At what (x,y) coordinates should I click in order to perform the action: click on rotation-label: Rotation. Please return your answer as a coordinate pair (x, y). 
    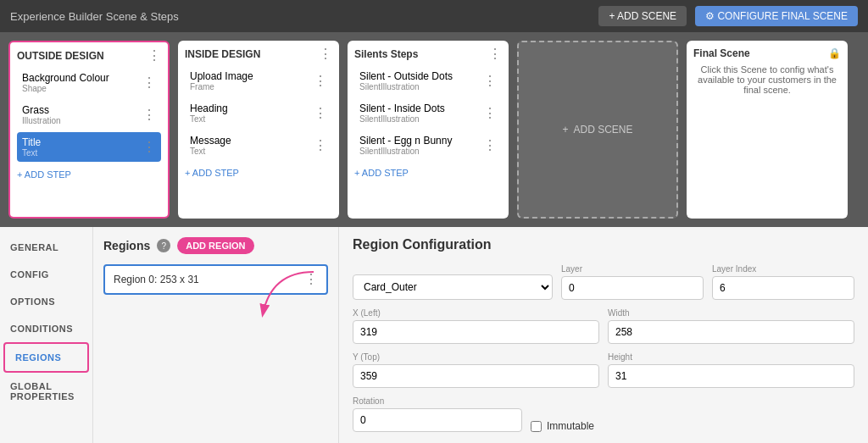
    Looking at the image, I should click on (437, 401).